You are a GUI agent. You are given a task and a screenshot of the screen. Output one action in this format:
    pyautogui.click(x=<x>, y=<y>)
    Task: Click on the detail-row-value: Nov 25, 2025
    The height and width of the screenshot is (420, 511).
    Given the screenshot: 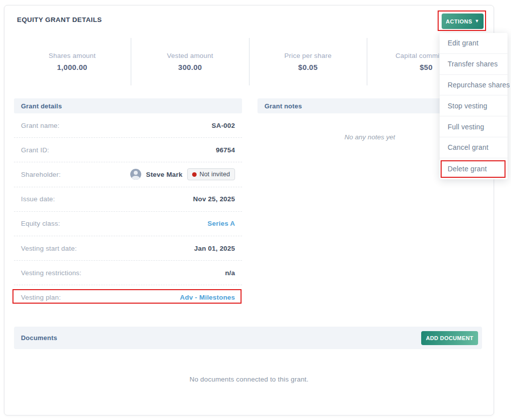 What is the action you would take?
    pyautogui.click(x=214, y=199)
    